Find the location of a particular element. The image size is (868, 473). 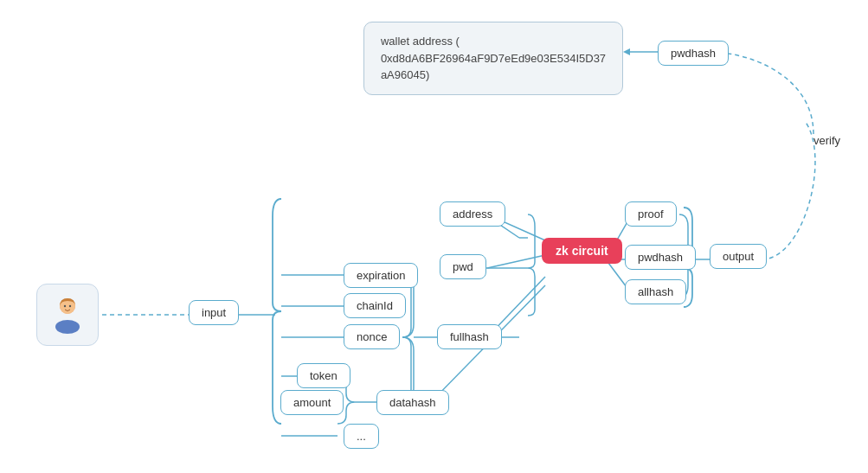

datahash-box: datahash is located at coordinates (413, 403).